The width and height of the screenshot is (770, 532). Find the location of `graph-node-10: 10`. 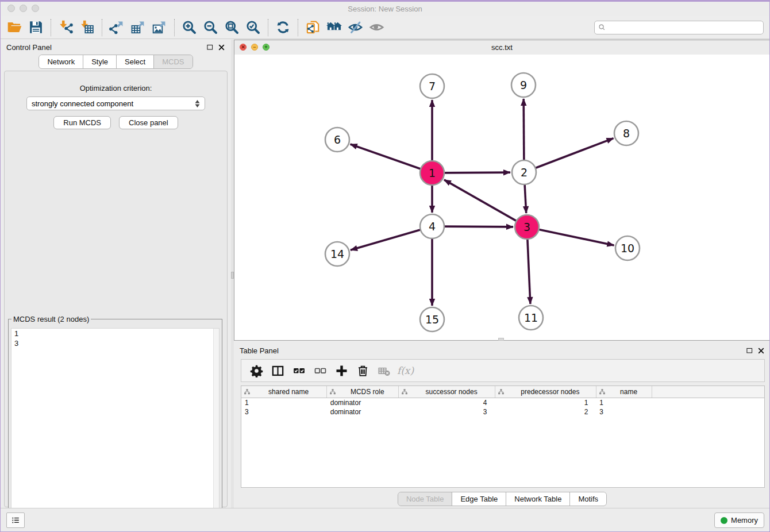

graph-node-10: 10 is located at coordinates (627, 248).